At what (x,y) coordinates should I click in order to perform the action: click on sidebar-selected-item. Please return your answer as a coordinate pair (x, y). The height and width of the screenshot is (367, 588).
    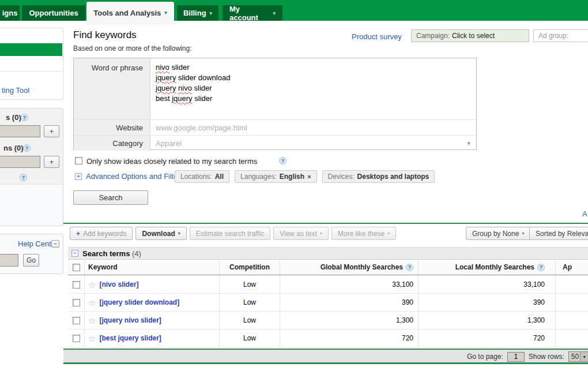
    Looking at the image, I should click on (31, 50).